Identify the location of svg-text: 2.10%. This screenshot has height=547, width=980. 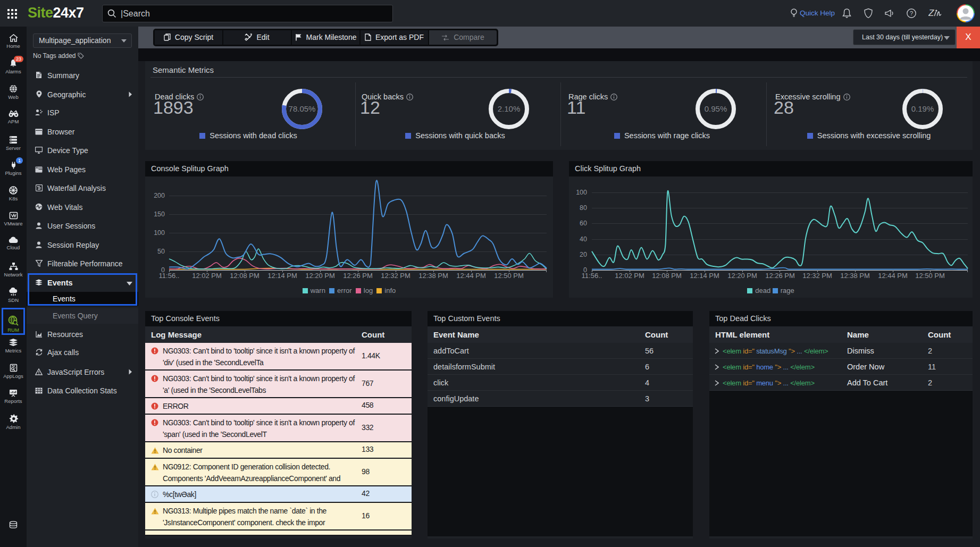
(509, 108).